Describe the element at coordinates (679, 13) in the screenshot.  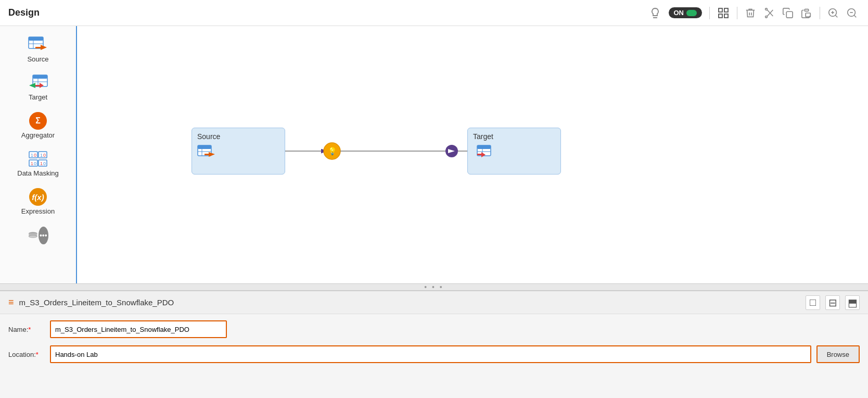
I see `toggle-label: ON` at that location.